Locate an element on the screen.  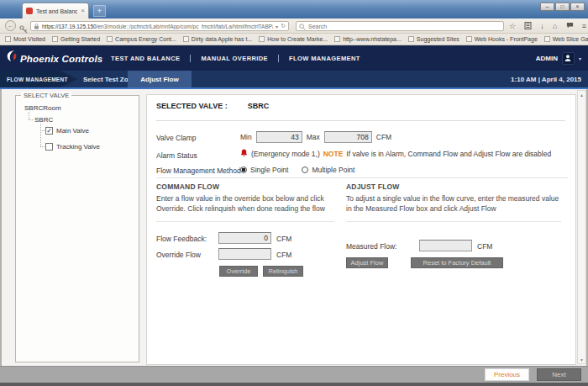
max-input is located at coordinates (348, 137).